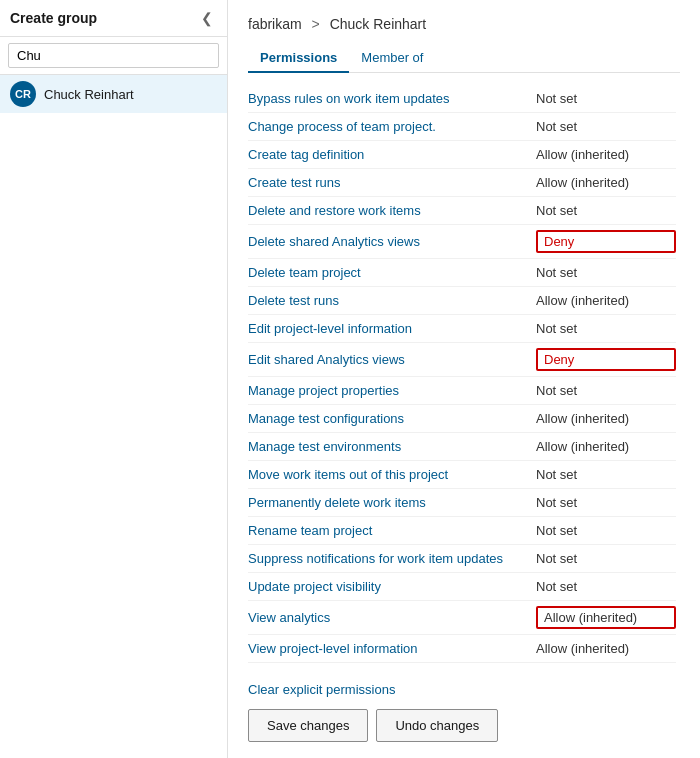 This screenshot has height=758, width=700. I want to click on sidebar-title: Create group, so click(54, 18).